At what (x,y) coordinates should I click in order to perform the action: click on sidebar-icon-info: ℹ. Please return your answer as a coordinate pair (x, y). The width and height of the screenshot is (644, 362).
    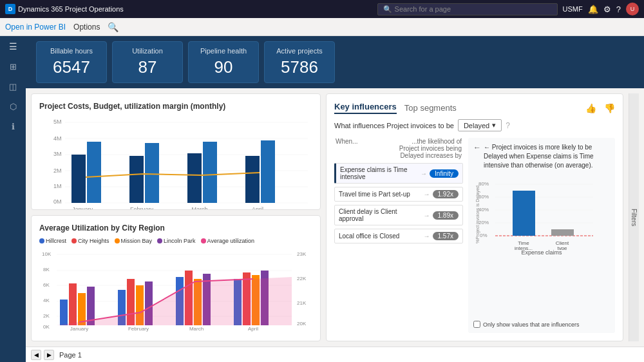
    Looking at the image, I should click on (13, 126).